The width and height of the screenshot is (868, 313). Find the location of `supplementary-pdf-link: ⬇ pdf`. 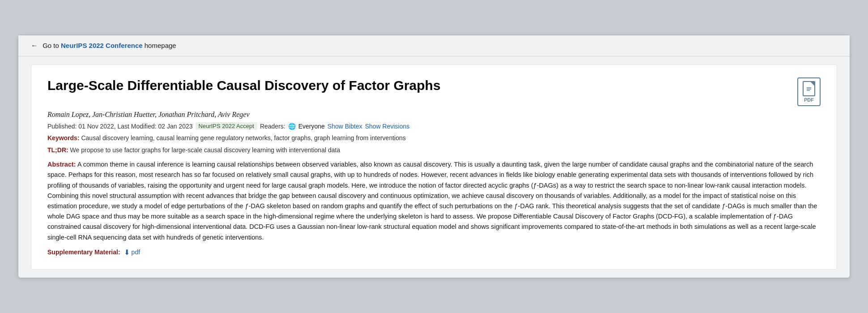

supplementary-pdf-link: ⬇ pdf is located at coordinates (132, 253).